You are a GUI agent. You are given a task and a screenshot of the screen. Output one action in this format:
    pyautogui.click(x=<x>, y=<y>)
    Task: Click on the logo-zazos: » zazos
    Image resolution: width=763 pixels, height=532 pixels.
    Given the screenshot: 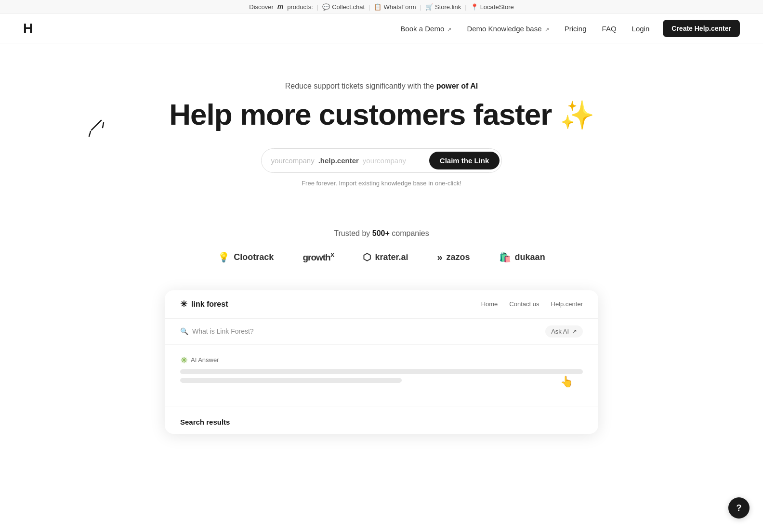 What is the action you would take?
    pyautogui.click(x=453, y=257)
    